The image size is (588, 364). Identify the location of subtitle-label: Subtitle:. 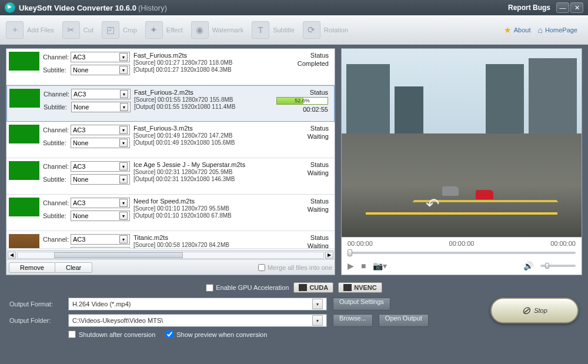
(56, 107).